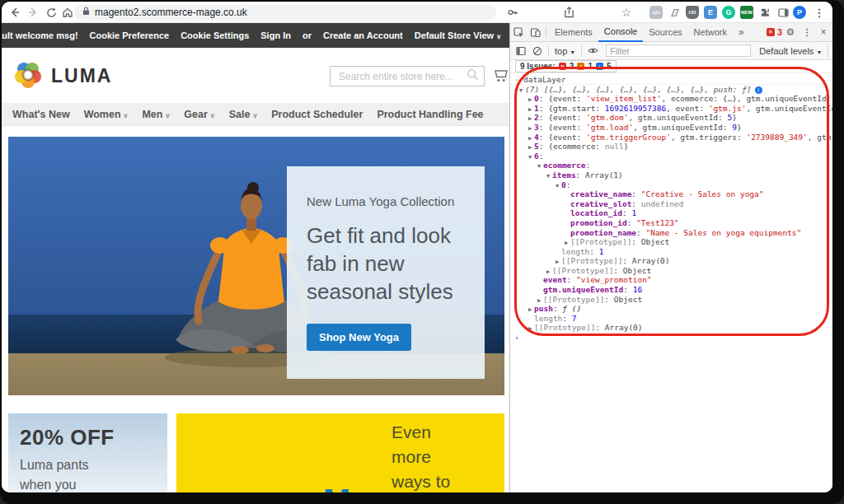 This screenshot has height=504, width=844. I want to click on console-text: 'gtm.triggerGroup', so click(628, 137).